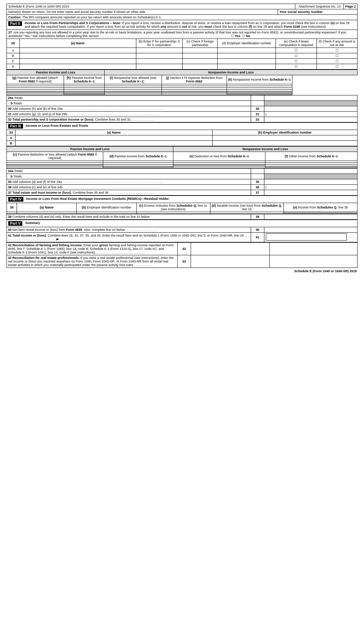 The image size is (364, 633). Describe the element at coordinates (106, 213) in the screenshot. I see `line38-b-val` at that location.